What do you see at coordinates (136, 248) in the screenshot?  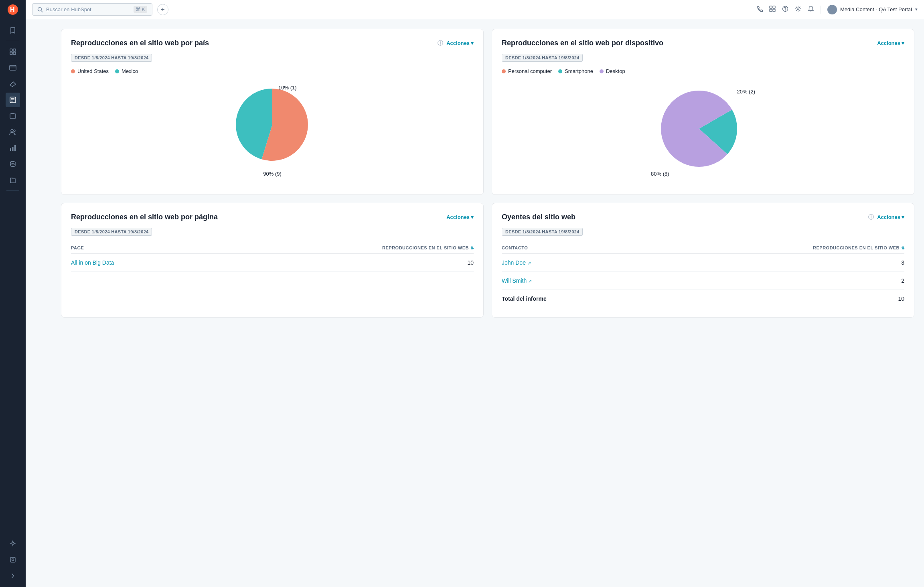 I see `col-page-header: PAGE` at bounding box center [136, 248].